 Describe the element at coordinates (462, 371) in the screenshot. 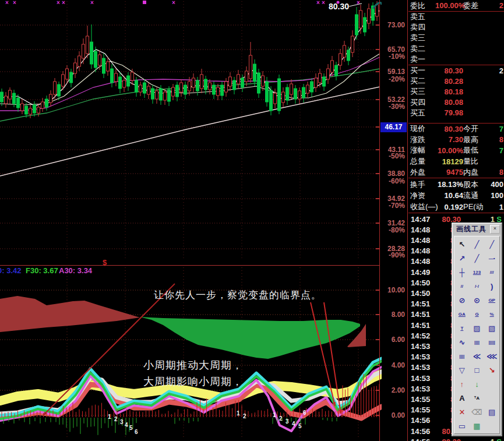

I see `flag-icon: ▽` at that location.